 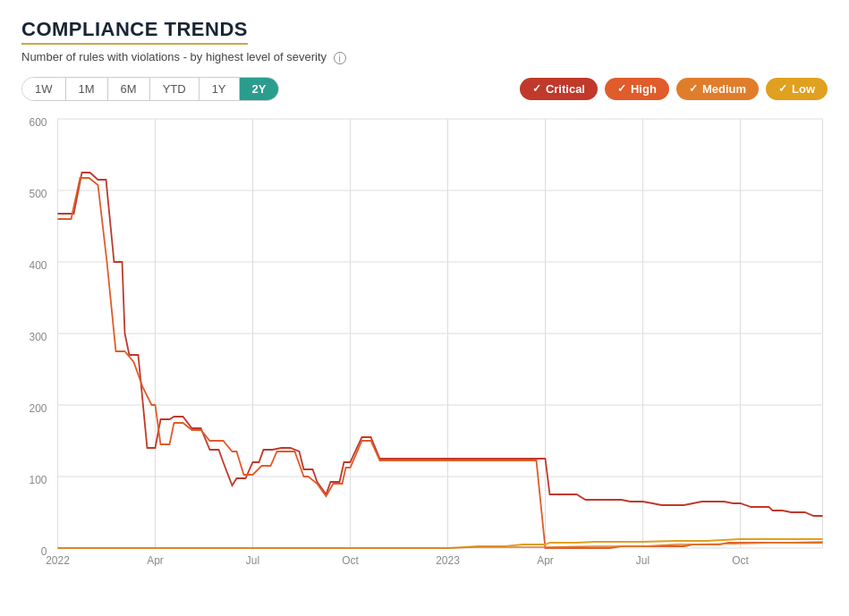 What do you see at coordinates (424, 57) in the screenshot?
I see `subtitle: Number of rules with violations - by hig…` at bounding box center [424, 57].